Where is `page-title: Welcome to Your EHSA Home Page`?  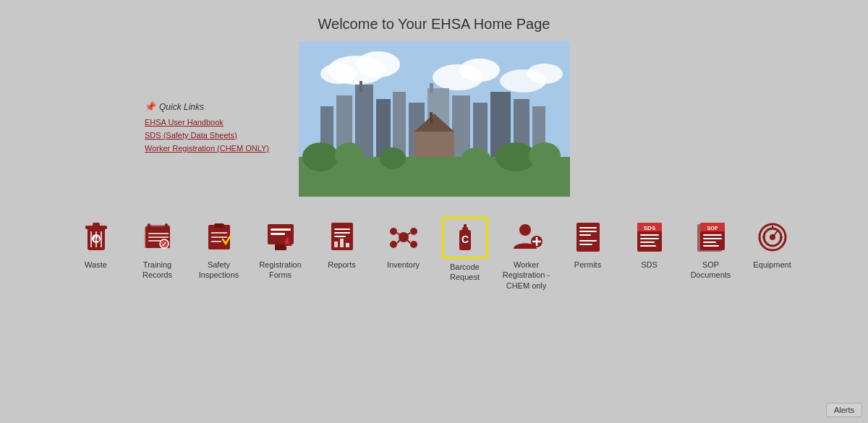 page-title: Welcome to Your EHSA Home Page is located at coordinates (434, 16).